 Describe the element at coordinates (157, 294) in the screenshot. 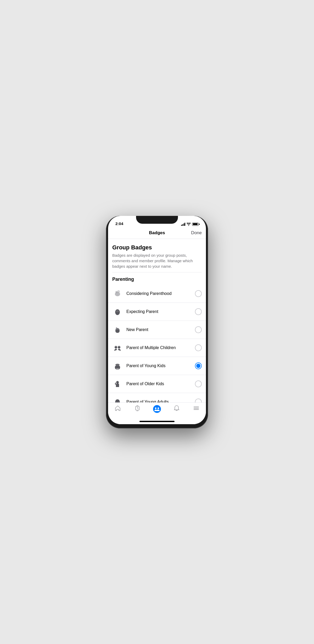

I see `badge-item-considering: Considering Parenthood` at that location.